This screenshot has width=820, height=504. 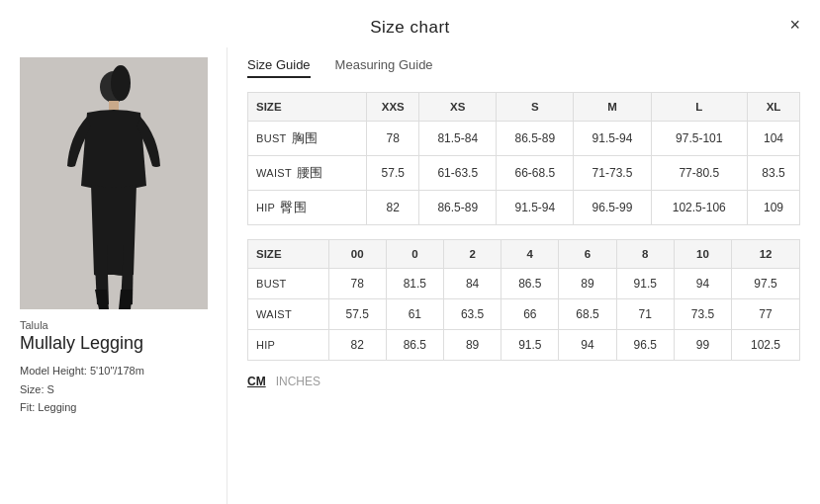 What do you see at coordinates (357, 255) in the screenshot?
I see `col-00: 00` at bounding box center [357, 255].